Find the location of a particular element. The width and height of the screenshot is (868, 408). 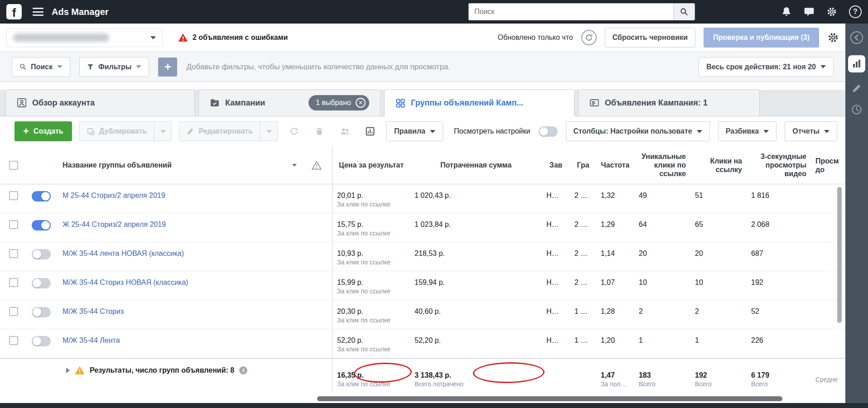

help-icon: ? is located at coordinates (855, 12).